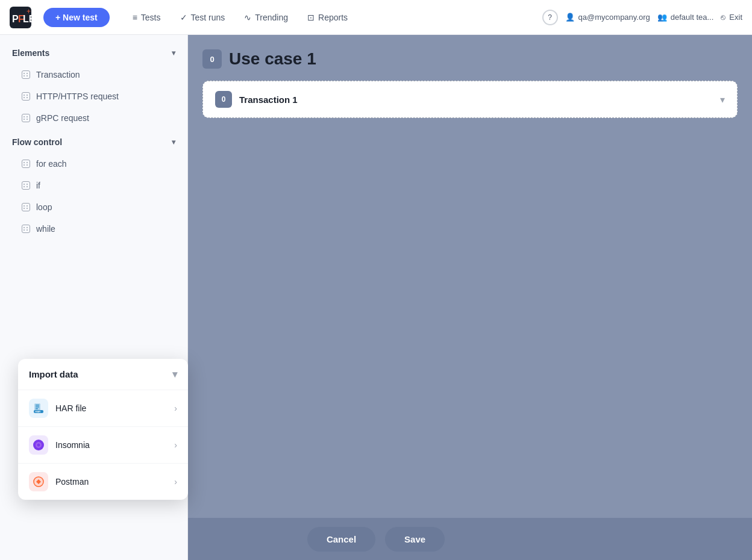 This screenshot has width=752, height=560. I want to click on nav-item-trending: ∿ Trending, so click(266, 17).